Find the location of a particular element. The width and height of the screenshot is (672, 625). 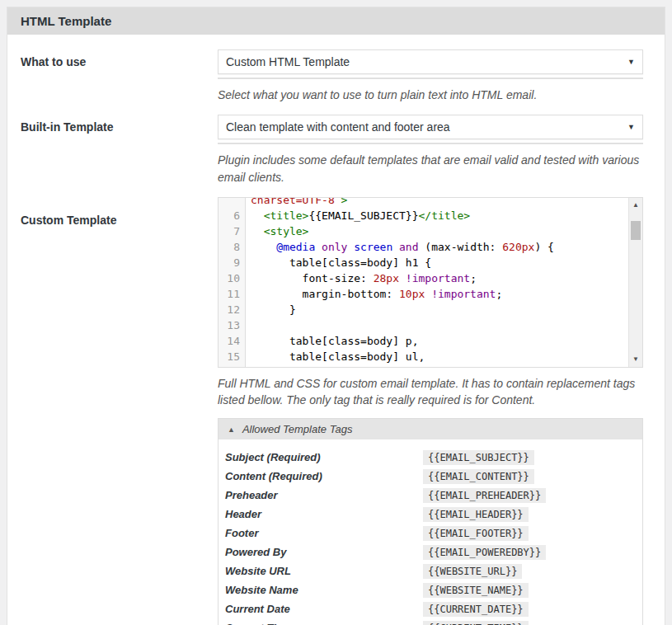

code-line: 15 table[class=body] ul, is located at coordinates (430, 356).